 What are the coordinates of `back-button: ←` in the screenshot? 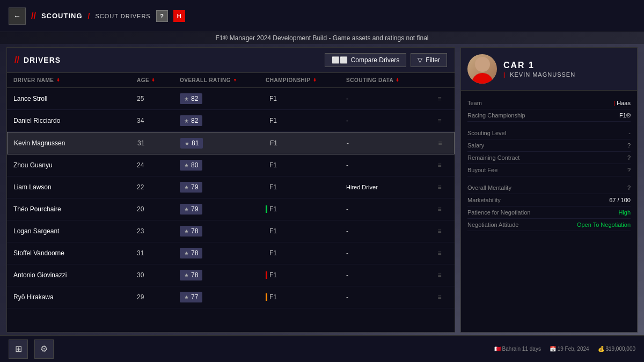 It's located at (17, 16).